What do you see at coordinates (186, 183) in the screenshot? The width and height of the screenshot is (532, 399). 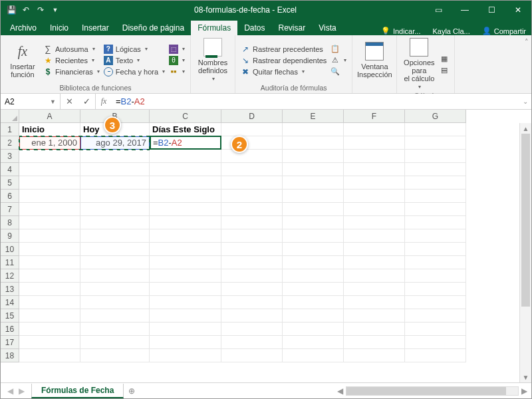 I see `cell-C5` at bounding box center [186, 183].